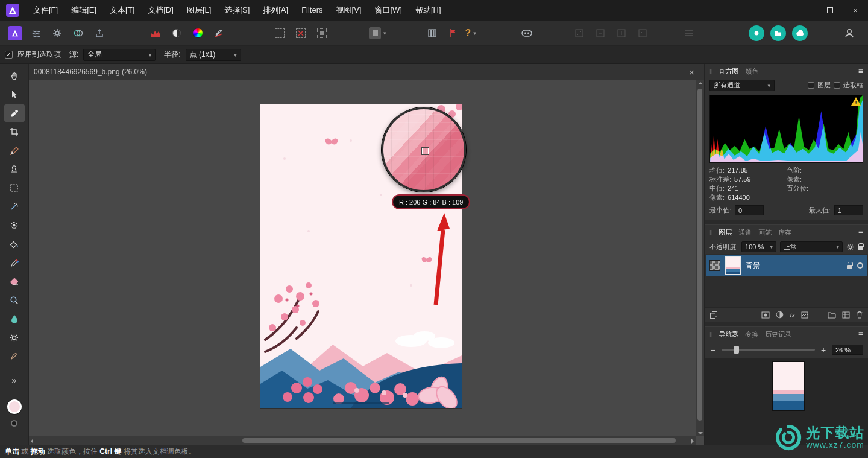 Image resolution: width=868 pixels, height=458 pixels. I want to click on sync-dot-icon, so click(756, 33).